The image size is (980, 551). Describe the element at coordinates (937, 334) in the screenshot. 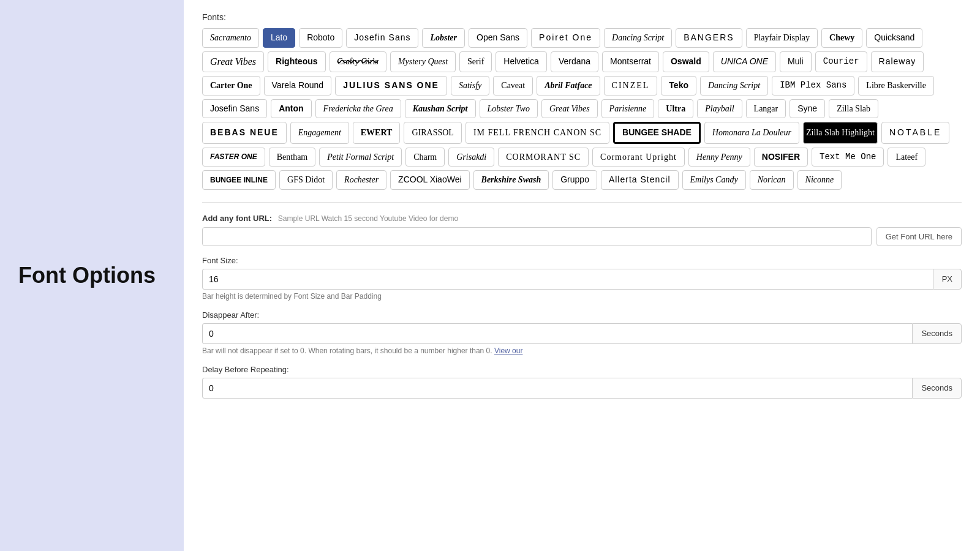

I see `disappear-unit: Seconds` at that location.